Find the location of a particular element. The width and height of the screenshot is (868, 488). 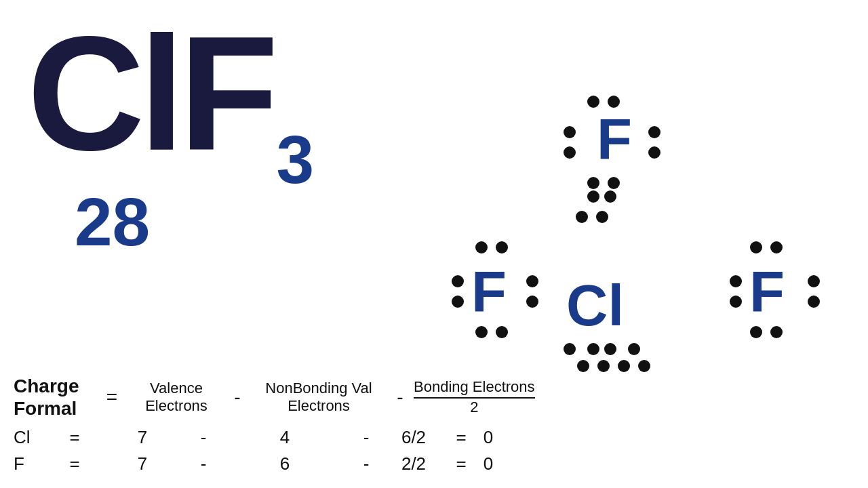

f-minus1: - is located at coordinates (203, 464).